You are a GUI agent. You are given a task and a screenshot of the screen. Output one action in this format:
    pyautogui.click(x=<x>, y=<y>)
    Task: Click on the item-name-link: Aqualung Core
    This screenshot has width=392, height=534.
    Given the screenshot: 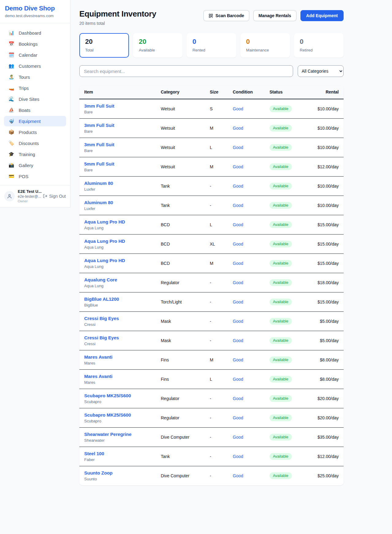 What is the action you would take?
    pyautogui.click(x=123, y=280)
    